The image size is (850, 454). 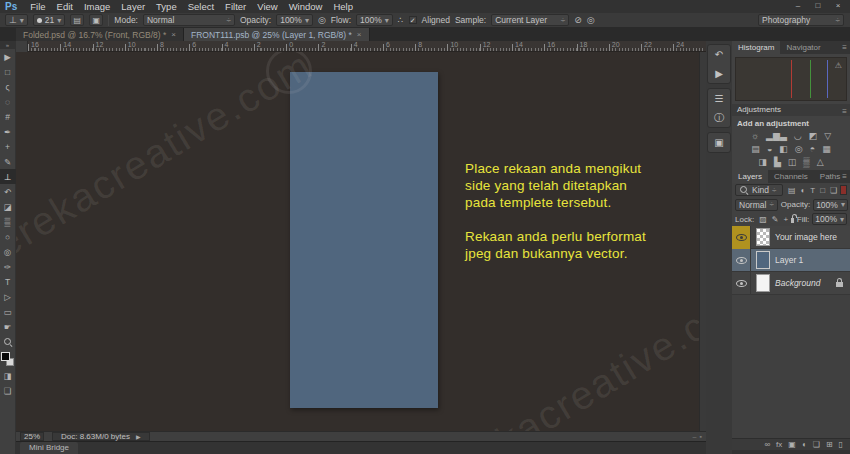 I want to click on toggle-clone-source-panel-button: ▣, so click(x=96, y=20).